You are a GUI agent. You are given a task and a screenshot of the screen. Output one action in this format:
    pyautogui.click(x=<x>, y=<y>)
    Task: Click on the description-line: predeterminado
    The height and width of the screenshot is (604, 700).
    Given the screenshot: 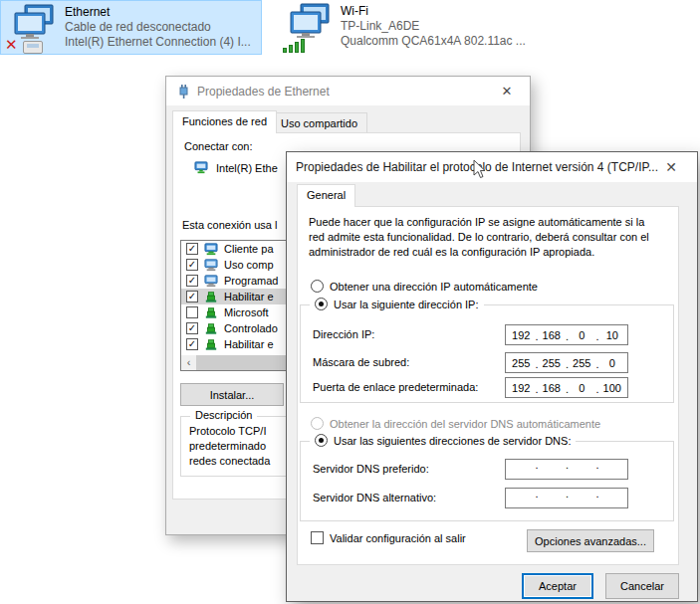 What is the action you would take?
    pyautogui.click(x=229, y=446)
    